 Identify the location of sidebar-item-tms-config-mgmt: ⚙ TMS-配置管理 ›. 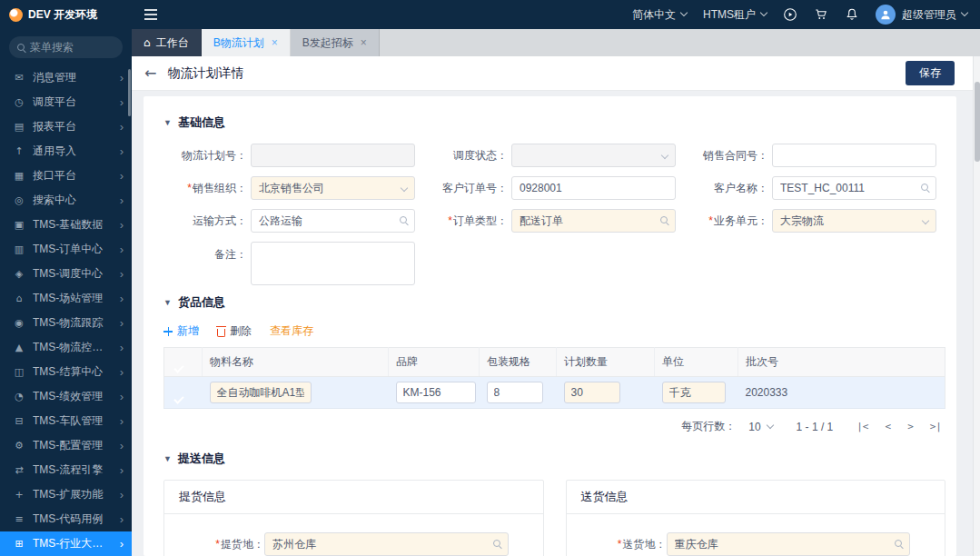
(65, 445).